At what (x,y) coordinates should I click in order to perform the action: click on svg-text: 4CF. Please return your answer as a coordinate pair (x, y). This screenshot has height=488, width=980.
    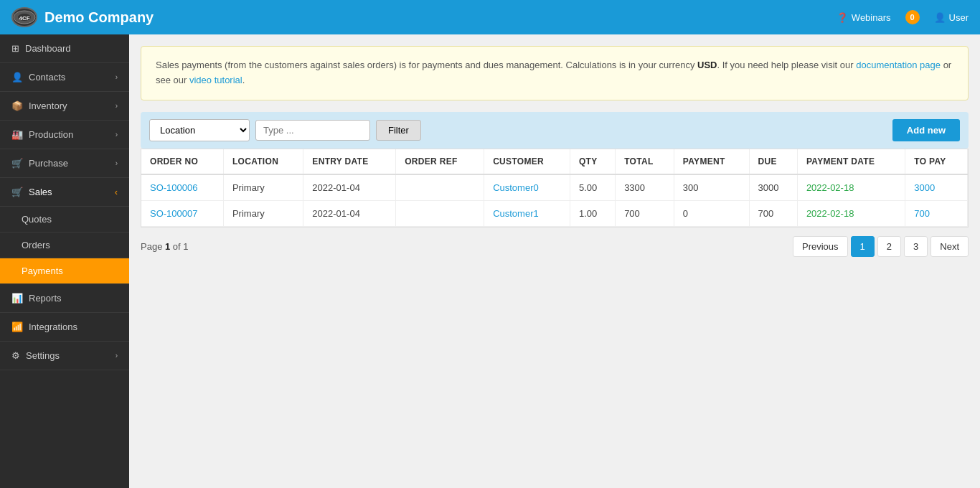
    Looking at the image, I should click on (24, 19).